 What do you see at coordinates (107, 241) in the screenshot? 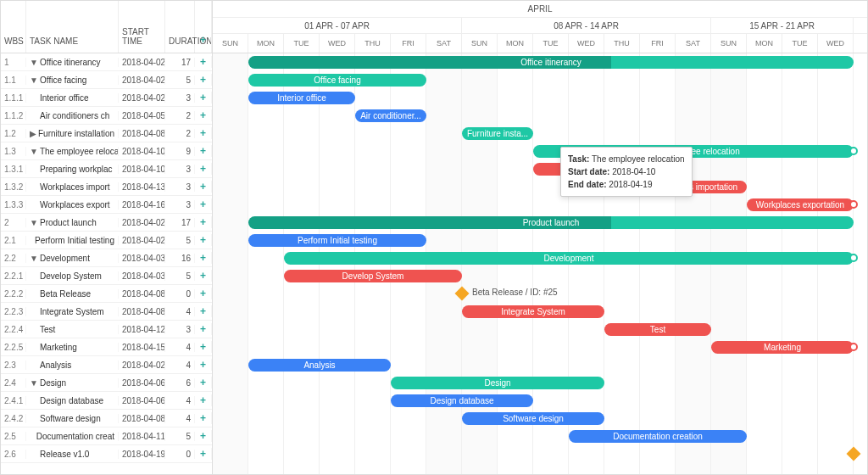
I see `task-row: 2.1Perform Initial testing2018-04-025+` at bounding box center [107, 241].